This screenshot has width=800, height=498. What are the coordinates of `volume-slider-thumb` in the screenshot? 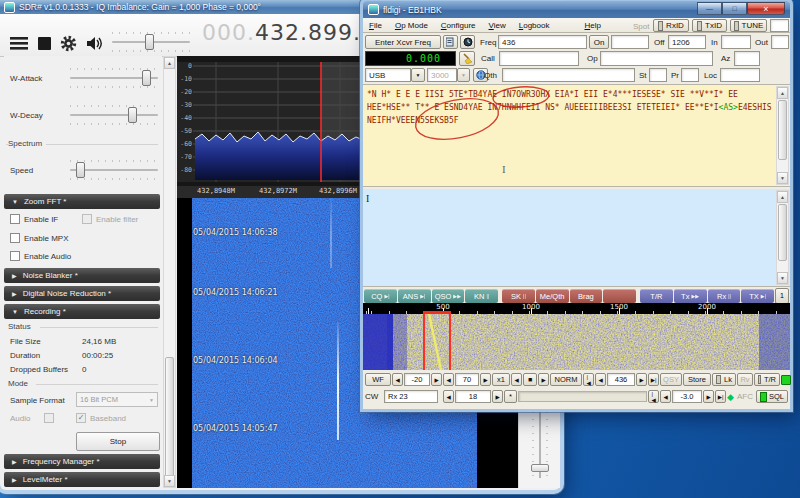 It's located at (150, 42).